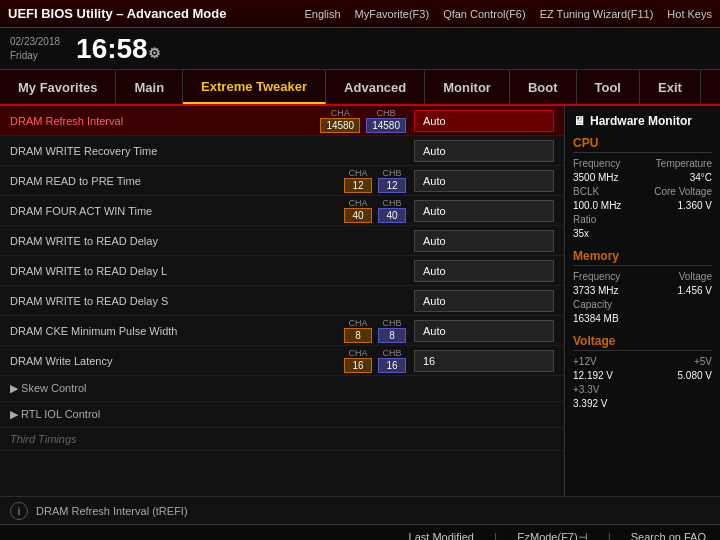 This screenshot has height=540, width=720. What do you see at coordinates (282, 331) in the screenshot?
I see `setting-dram-cke: DRAM CKE Minimum Pulse Width CHA 8 CHB 8…` at bounding box center [282, 331].